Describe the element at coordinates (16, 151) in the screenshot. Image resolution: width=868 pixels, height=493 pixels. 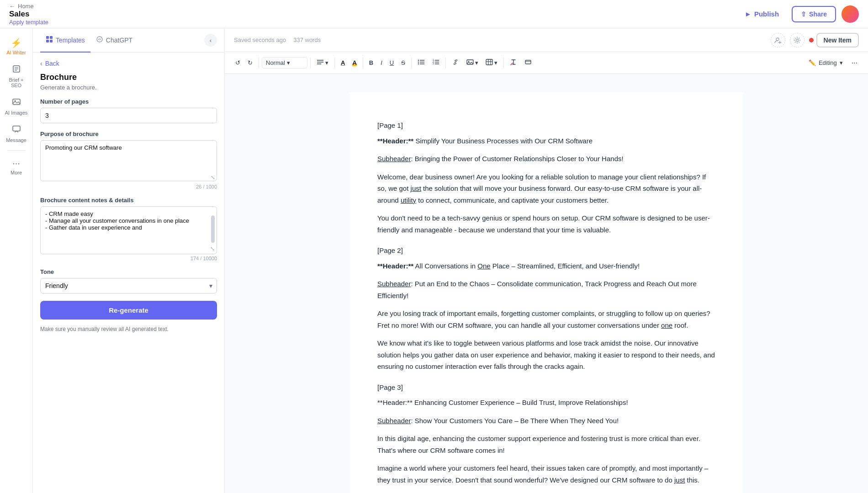
I see `sidebar-divider` at that location.